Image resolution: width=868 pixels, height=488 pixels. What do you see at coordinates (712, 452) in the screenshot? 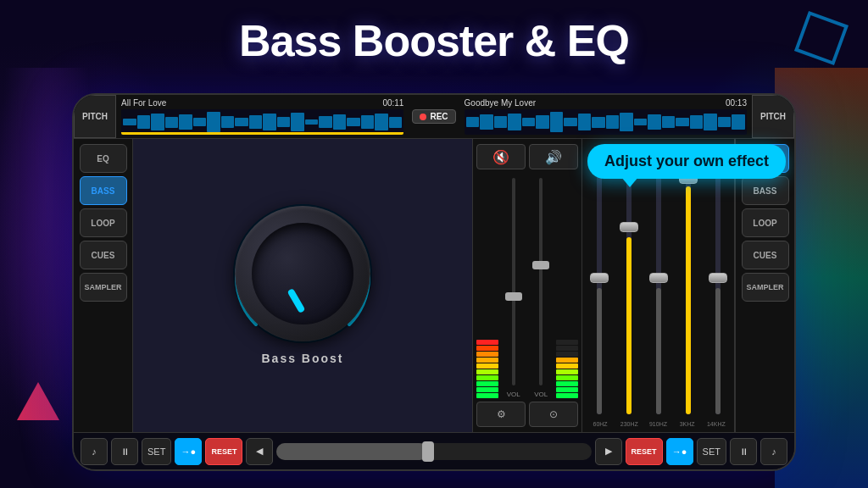
I see `set-btn-right: SET` at bounding box center [712, 452].